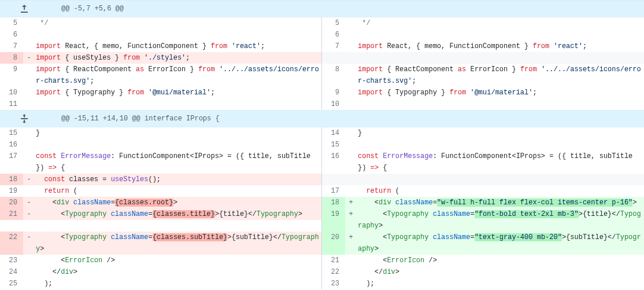 The width and height of the screenshot is (644, 290). What do you see at coordinates (483, 23) in the screenshot?
I see `right-side: 5 */` at bounding box center [483, 23].